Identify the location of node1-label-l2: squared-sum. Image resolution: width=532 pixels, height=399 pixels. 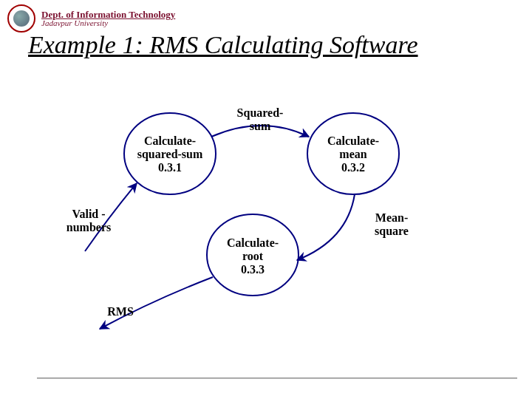
(170, 154).